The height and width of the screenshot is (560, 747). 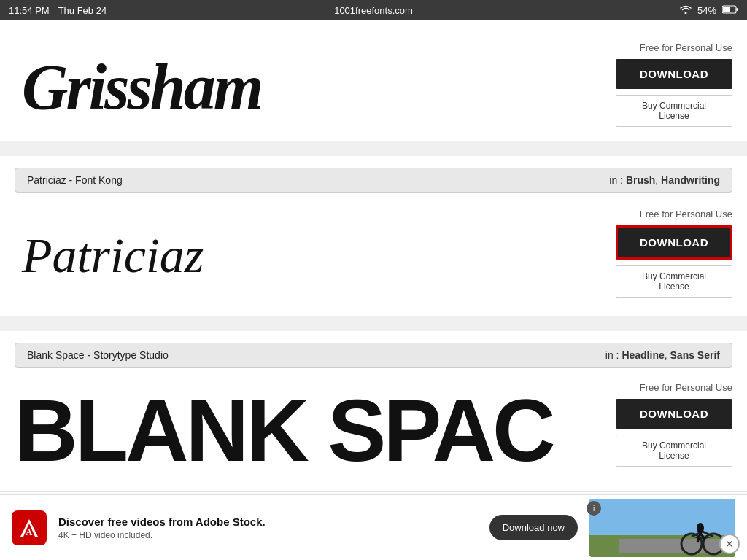 What do you see at coordinates (674, 242) in the screenshot?
I see `patriciaz-download-button: DOWNLOAD` at bounding box center [674, 242].